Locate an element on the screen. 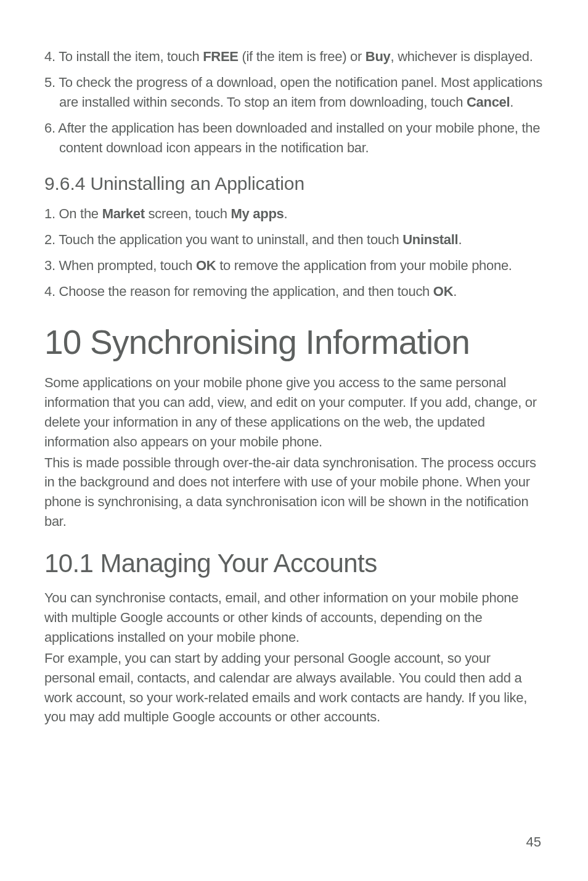 This screenshot has height=881, width=588. list-text: Touch the application you want to uninst… is located at coordinates (231, 239).